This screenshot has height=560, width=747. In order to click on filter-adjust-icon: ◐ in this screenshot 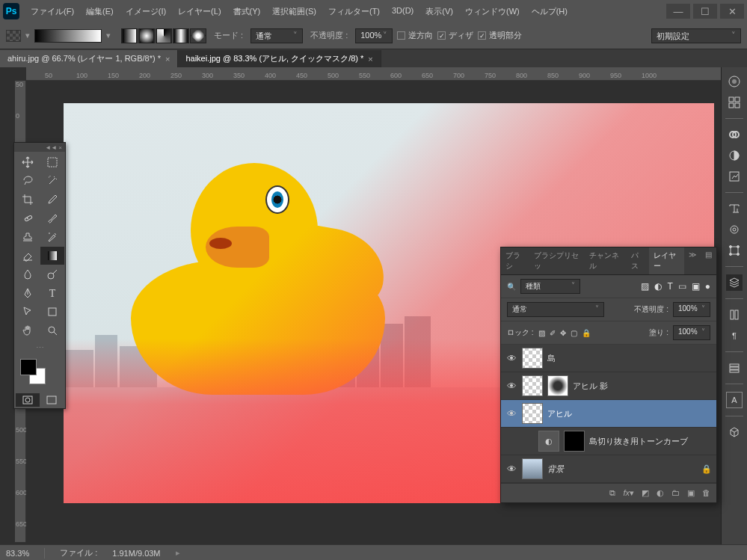, I will do `click(658, 286)`.